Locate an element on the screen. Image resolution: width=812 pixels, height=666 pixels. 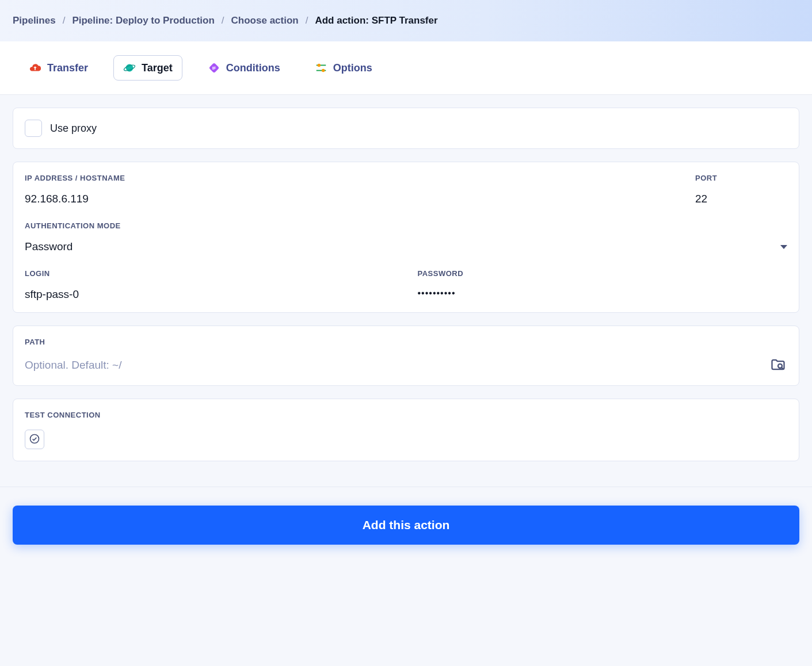
tab-conditions: IF Conditions is located at coordinates (244, 68).